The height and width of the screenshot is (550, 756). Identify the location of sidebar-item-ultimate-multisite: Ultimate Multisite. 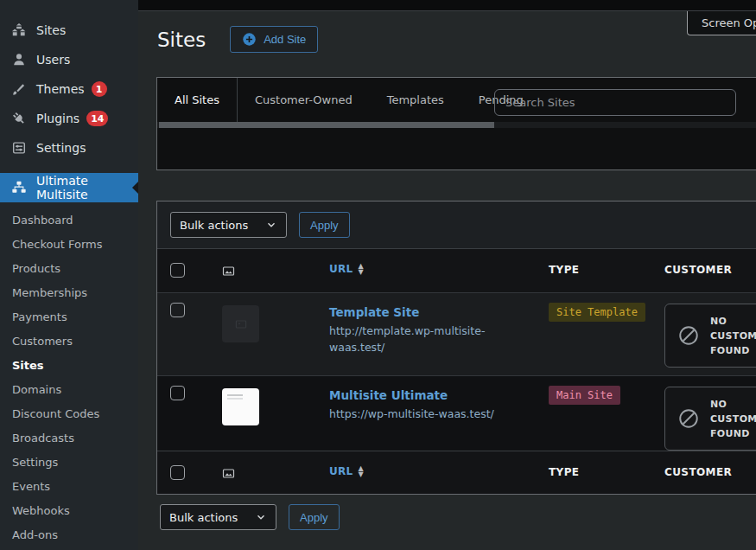
(69, 188).